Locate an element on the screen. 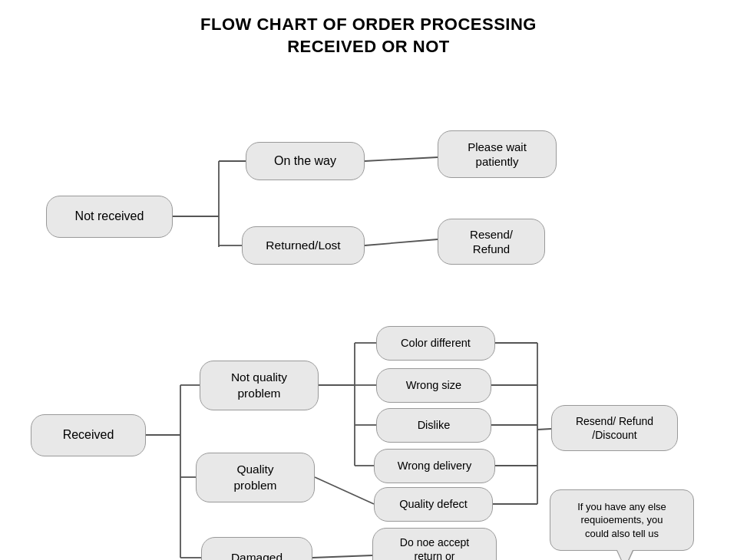 Image resolution: width=737 pixels, height=560 pixels. title-line2: RECEIVED OR NOT is located at coordinates (368, 48).